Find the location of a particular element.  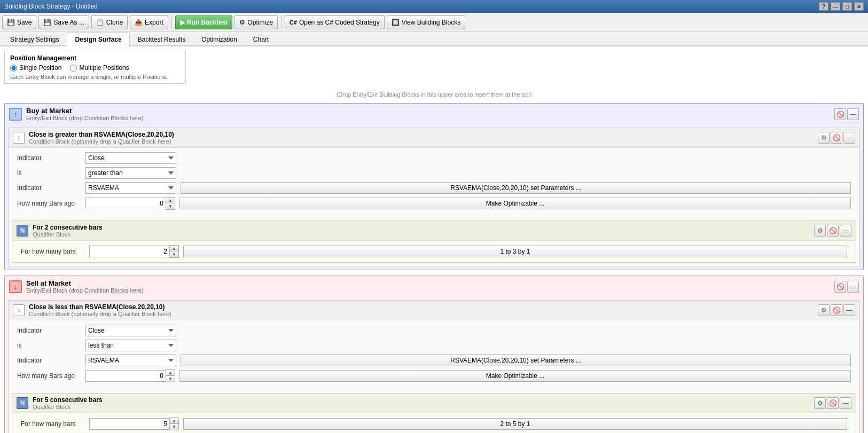

buy-bars-spin-btns: ▲ ▼ is located at coordinates (170, 203).